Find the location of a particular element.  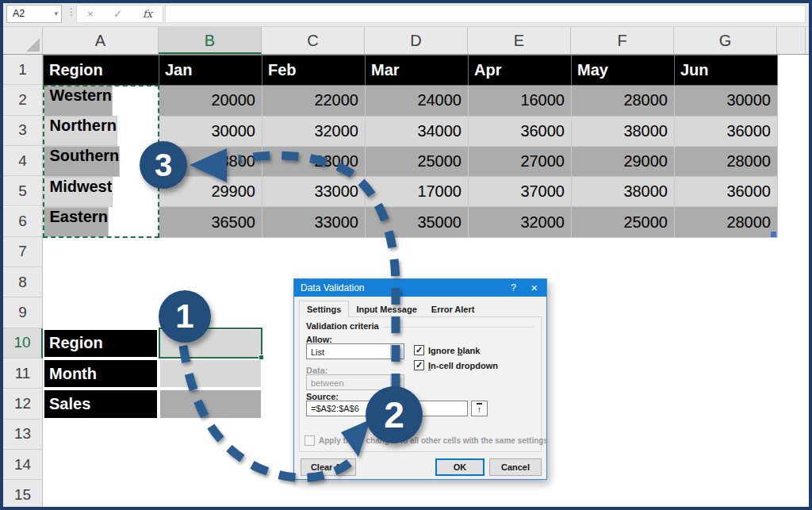

select-all-corner is located at coordinates (23, 40).